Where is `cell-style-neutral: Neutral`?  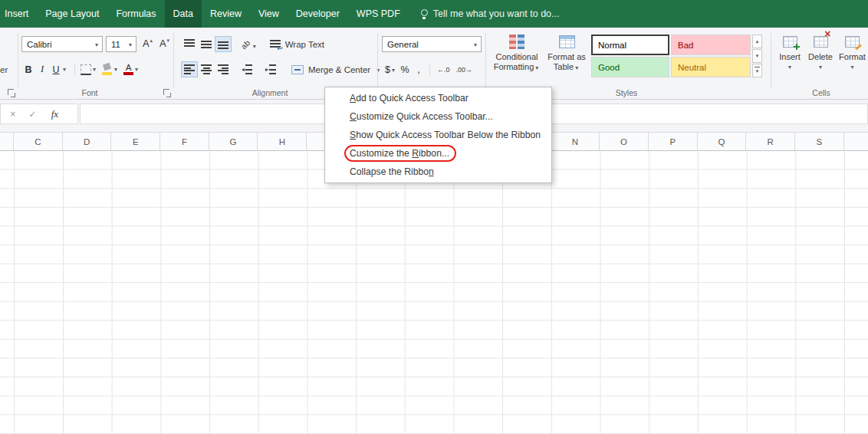
cell-style-neutral: Neutral is located at coordinates (711, 67).